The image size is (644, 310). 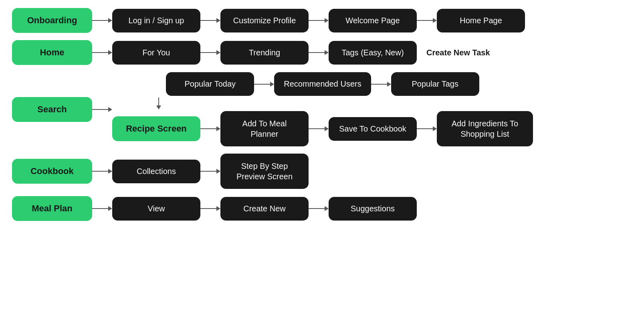 What do you see at coordinates (322, 53) in the screenshot?
I see `home-row: Home For You Trending Tags (Easy, New) C…` at bounding box center [322, 53].